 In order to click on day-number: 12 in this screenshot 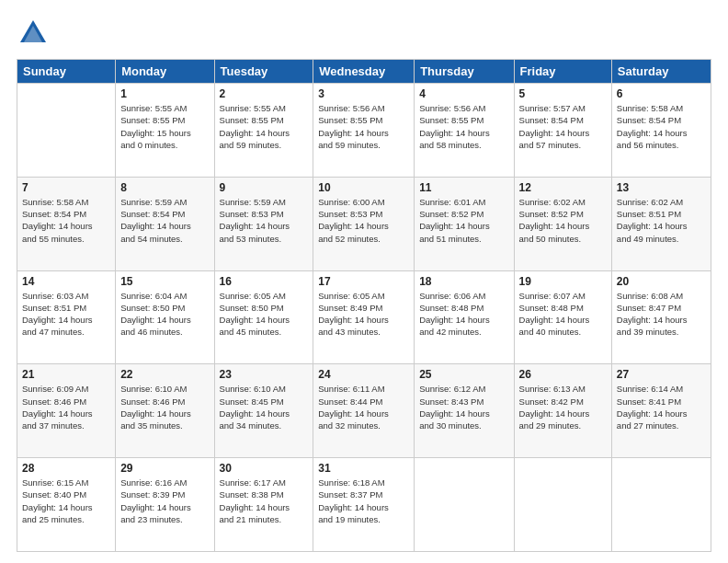, I will do `click(563, 188)`.